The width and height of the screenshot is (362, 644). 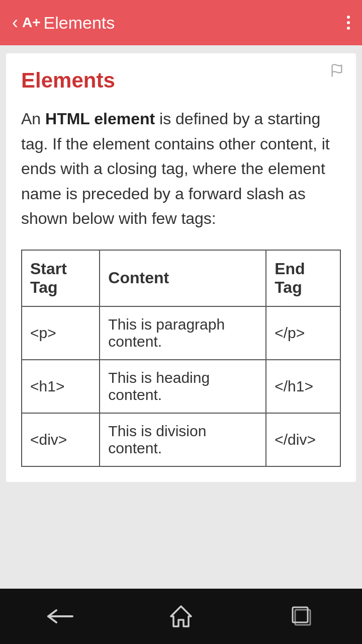 I want to click on table-row: <p> This is paragraph content. </p>, so click(x=181, y=333).